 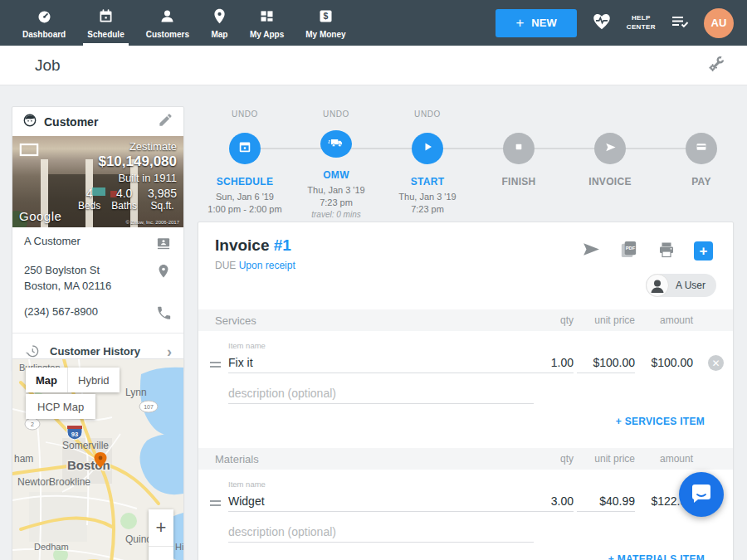 What do you see at coordinates (61, 270) in the screenshot?
I see `address-line1: 250 Boylston St` at bounding box center [61, 270].